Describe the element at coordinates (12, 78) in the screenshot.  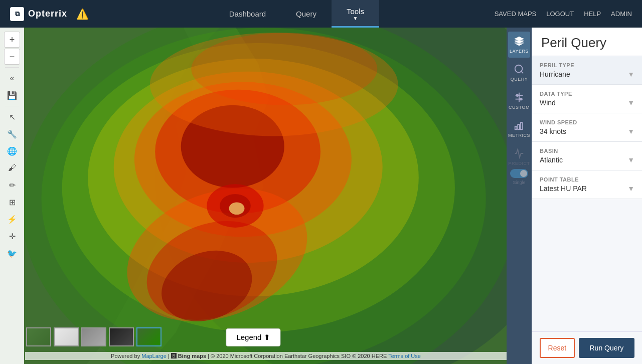
I see `expand-button: «` at that location.